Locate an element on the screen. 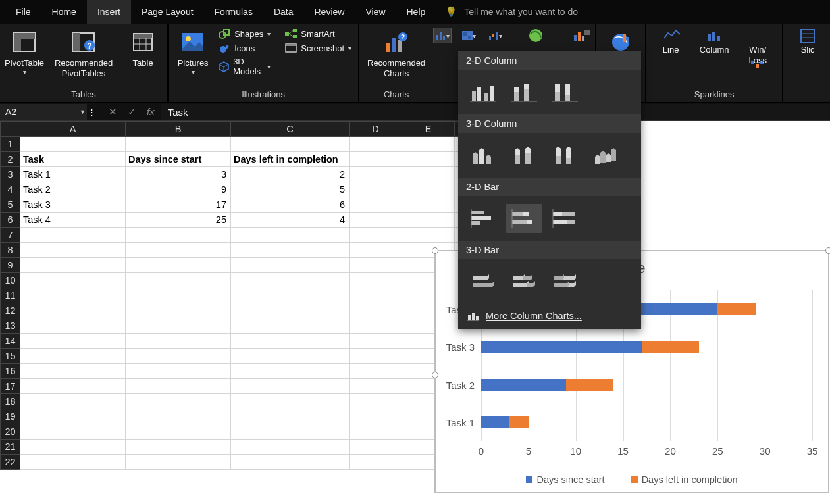  menu-insert: Insert is located at coordinates (109, 12).